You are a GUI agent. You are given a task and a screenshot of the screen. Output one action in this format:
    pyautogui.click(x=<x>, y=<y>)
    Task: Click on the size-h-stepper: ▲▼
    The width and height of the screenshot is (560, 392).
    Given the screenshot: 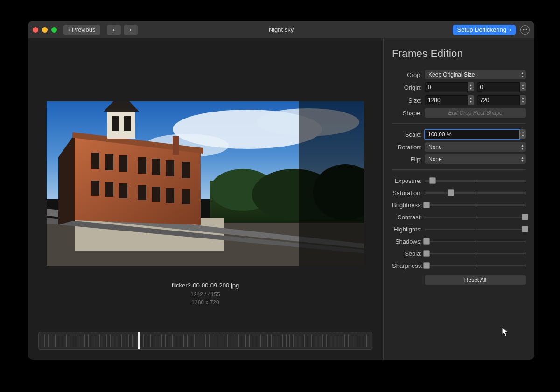 What is the action you would take?
    pyautogui.click(x=523, y=100)
    